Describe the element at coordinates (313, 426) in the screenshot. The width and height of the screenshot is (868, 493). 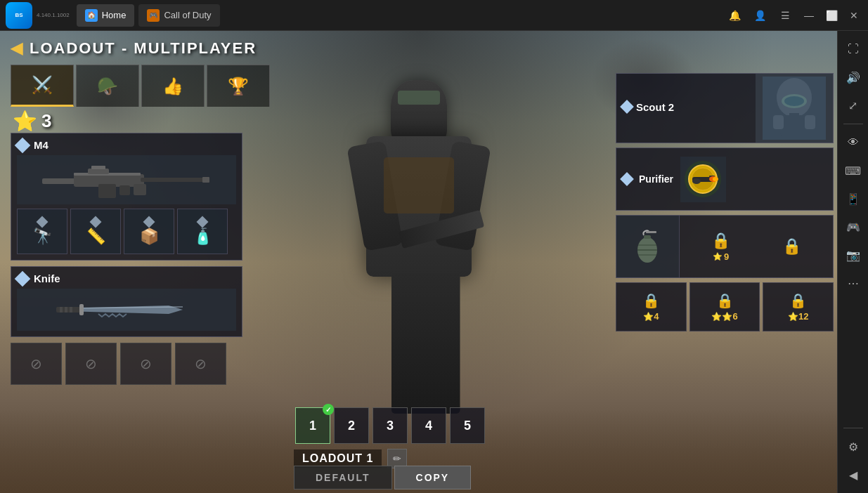
I see `loadout-slot-1: 1 ✓` at that location.